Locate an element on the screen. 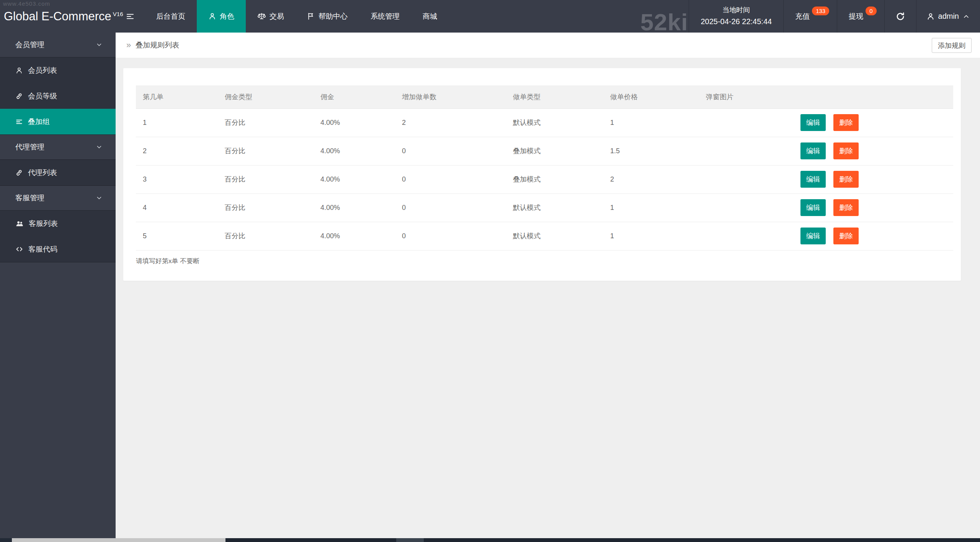 The width and height of the screenshot is (980, 542). cell-order: 4 is located at coordinates (177, 208).